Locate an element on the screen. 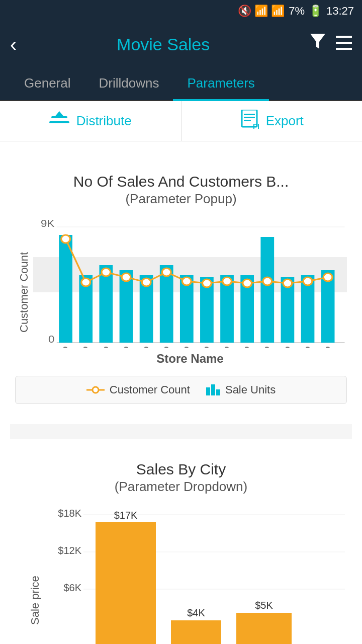 The height and width of the screenshot is (644, 362). chart1-x-axis-label: Store Name is located at coordinates (190, 359).